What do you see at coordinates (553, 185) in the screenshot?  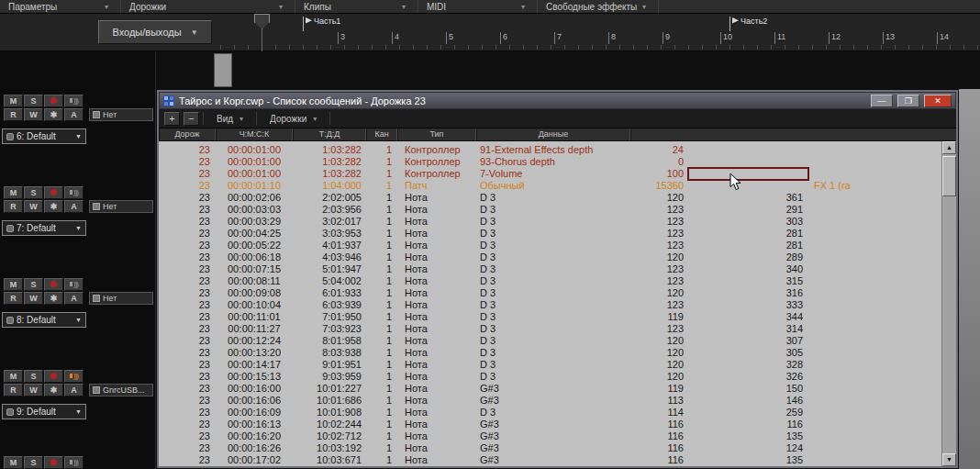 I see `cell-d1: Обычный` at bounding box center [553, 185].